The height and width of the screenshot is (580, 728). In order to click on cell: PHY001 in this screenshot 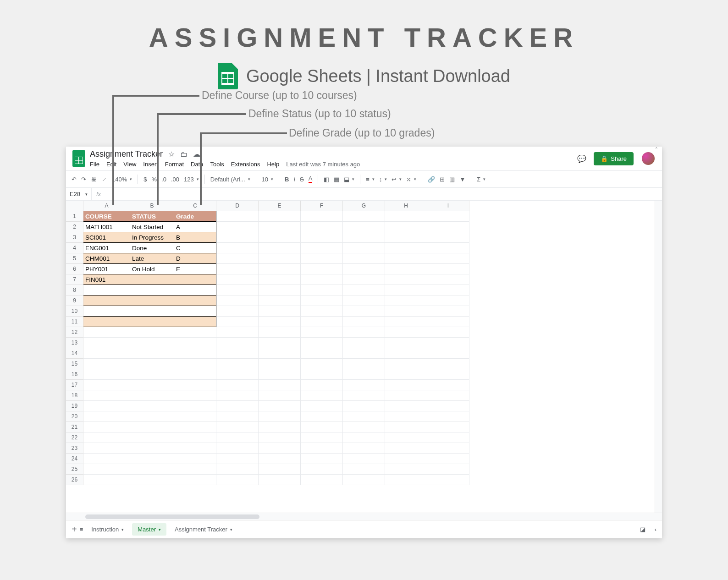, I will do `click(107, 269)`.